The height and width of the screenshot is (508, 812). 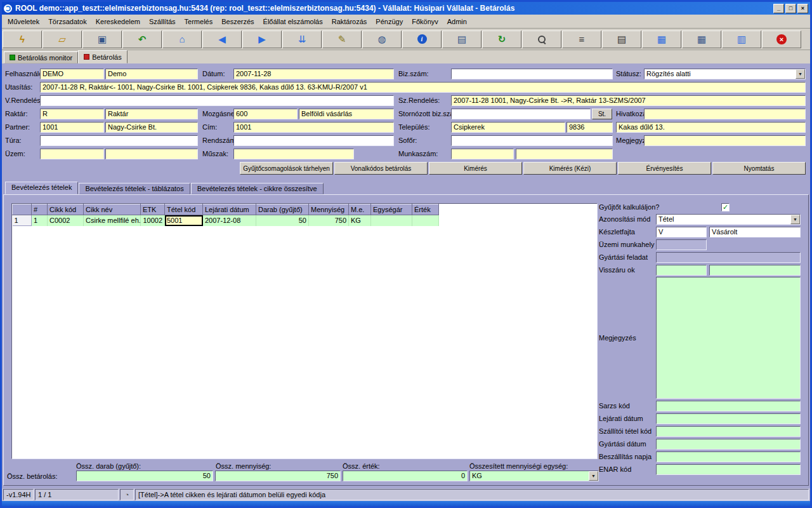 What do you see at coordinates (22, 221) in the screenshot?
I see `row-selector-cell: 1` at bounding box center [22, 221].